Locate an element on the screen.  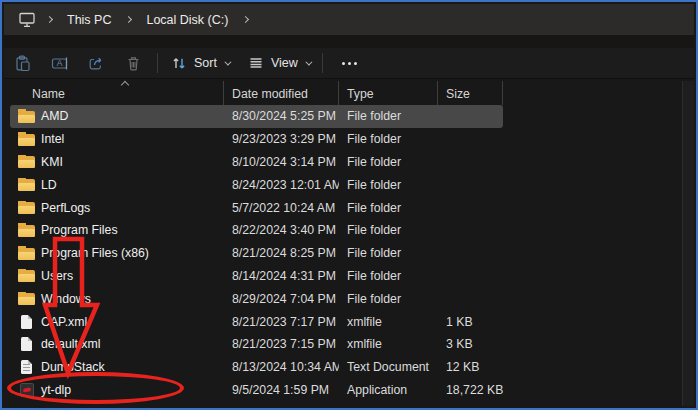
sort-label: Sort is located at coordinates (206, 63).